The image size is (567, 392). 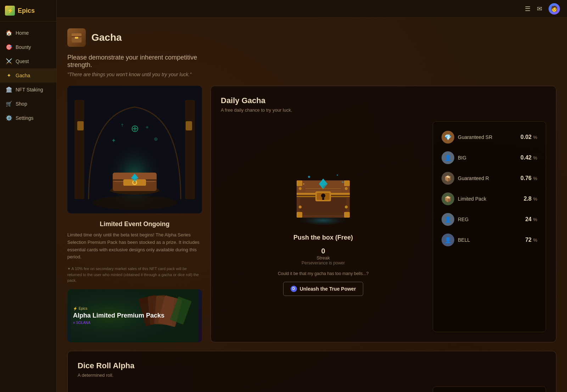 What do you see at coordinates (9, 33) in the screenshot?
I see `home-icon: 🏠` at bounding box center [9, 33].